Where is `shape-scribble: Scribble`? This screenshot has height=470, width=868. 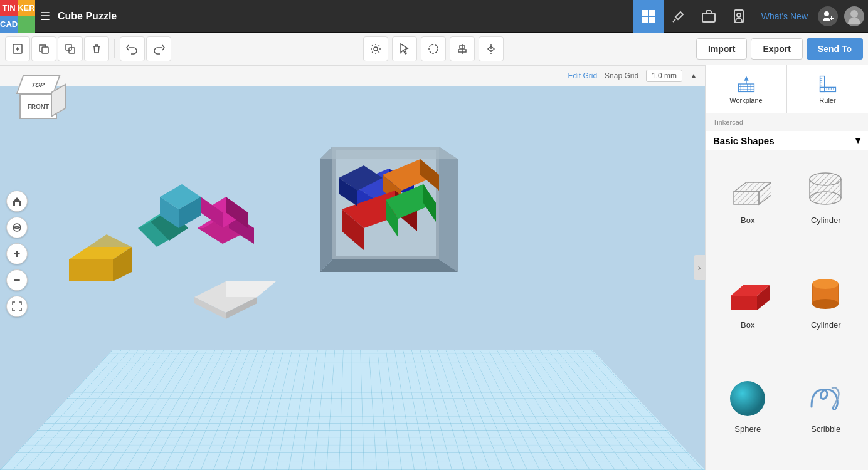
shape-scribble: Scribble is located at coordinates (827, 415).